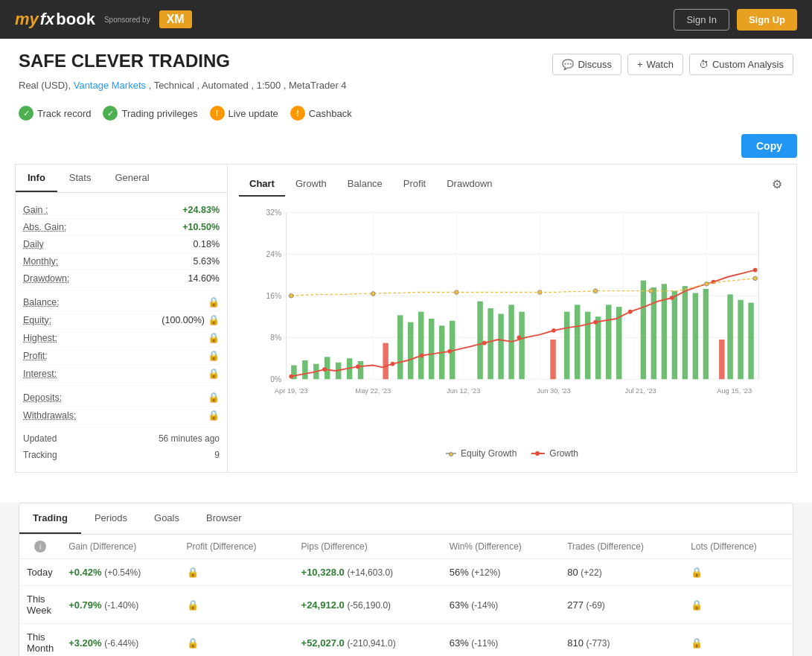  Describe the element at coordinates (120, 605) in the screenshot. I see `gain-week: +0.79% (-1.40%)` at that location.